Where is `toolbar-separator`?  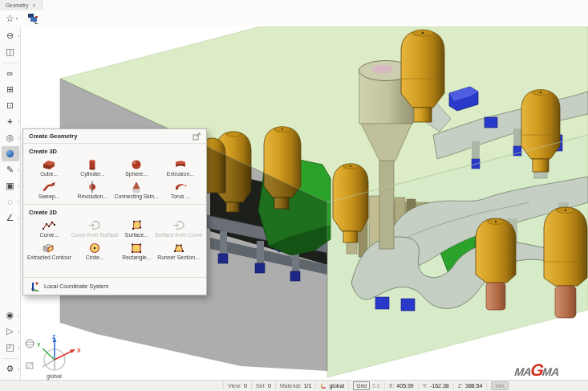 toolbar-separator is located at coordinates (10, 358).